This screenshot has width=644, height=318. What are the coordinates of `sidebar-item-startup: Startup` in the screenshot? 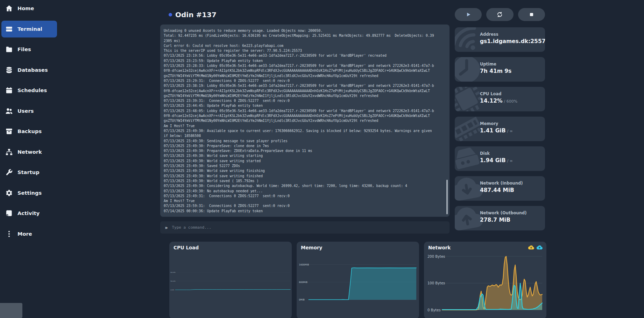 It's located at (29, 172).